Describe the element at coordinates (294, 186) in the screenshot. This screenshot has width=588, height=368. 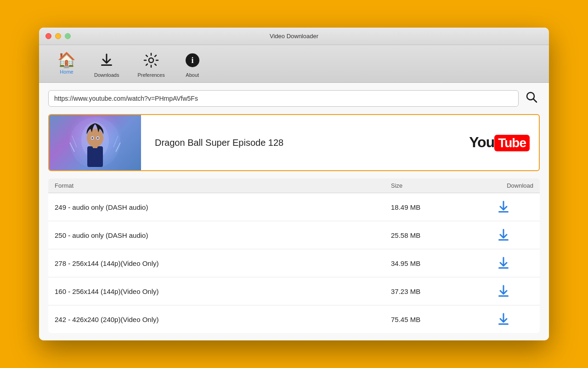
I see `table-header: Format Size Download` at that location.